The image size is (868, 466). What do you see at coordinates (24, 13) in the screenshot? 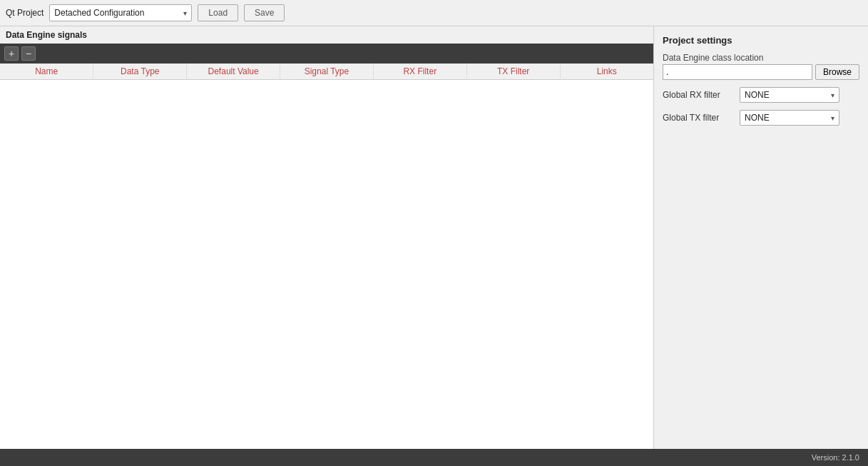
I see `qt-project-label: Qt Project` at bounding box center [24, 13].